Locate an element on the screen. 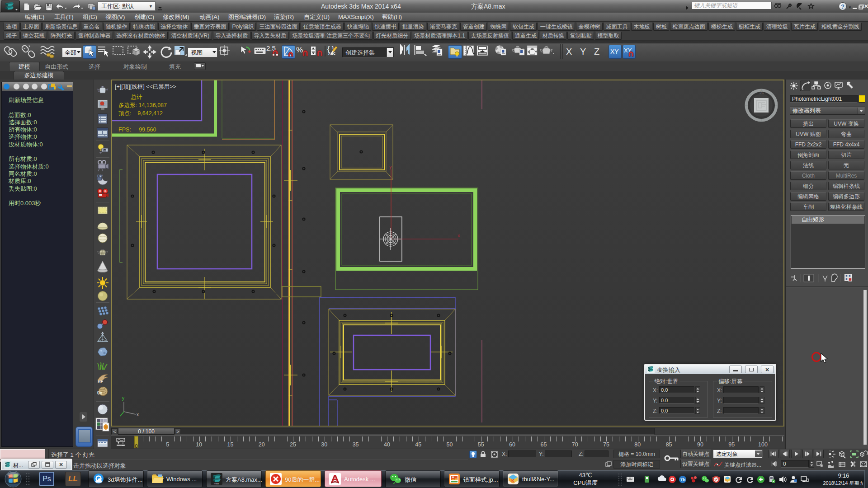  svg-text: 北 is located at coordinates (761, 92).